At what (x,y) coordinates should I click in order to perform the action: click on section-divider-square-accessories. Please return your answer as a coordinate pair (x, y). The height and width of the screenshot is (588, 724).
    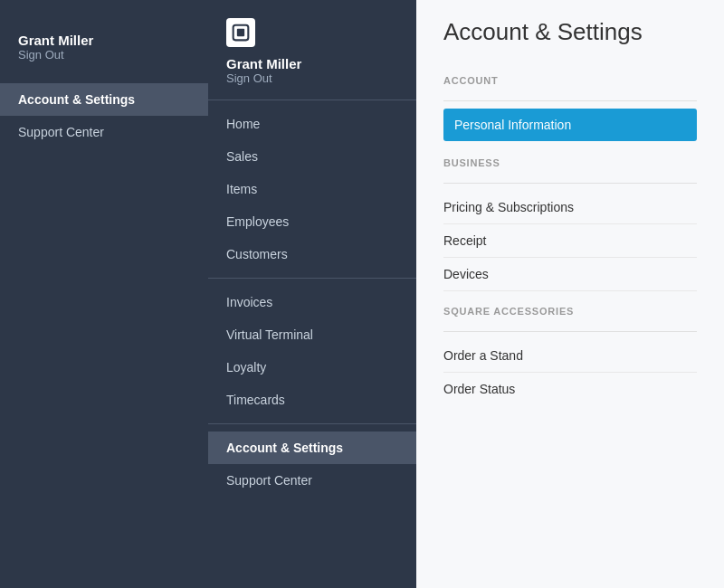
    Looking at the image, I should click on (570, 331).